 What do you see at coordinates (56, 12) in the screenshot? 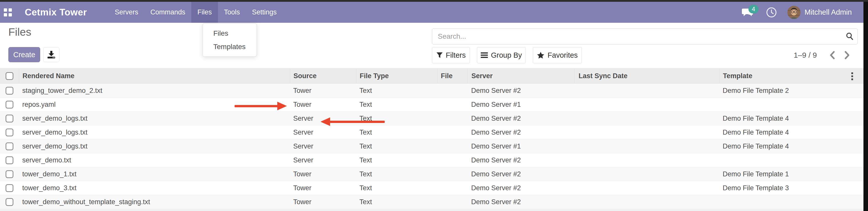
I see `brand-title: Cetmix Tower` at bounding box center [56, 12].